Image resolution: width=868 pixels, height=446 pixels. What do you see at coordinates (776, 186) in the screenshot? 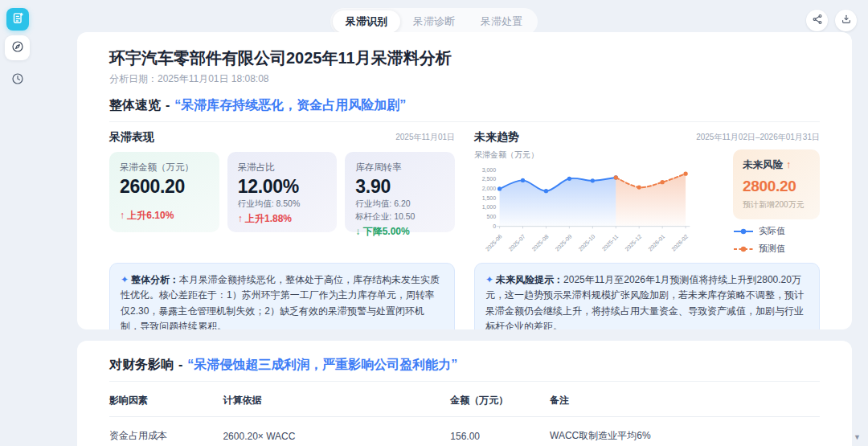
I see `future-risk-value: 2800.20` at bounding box center [776, 186].